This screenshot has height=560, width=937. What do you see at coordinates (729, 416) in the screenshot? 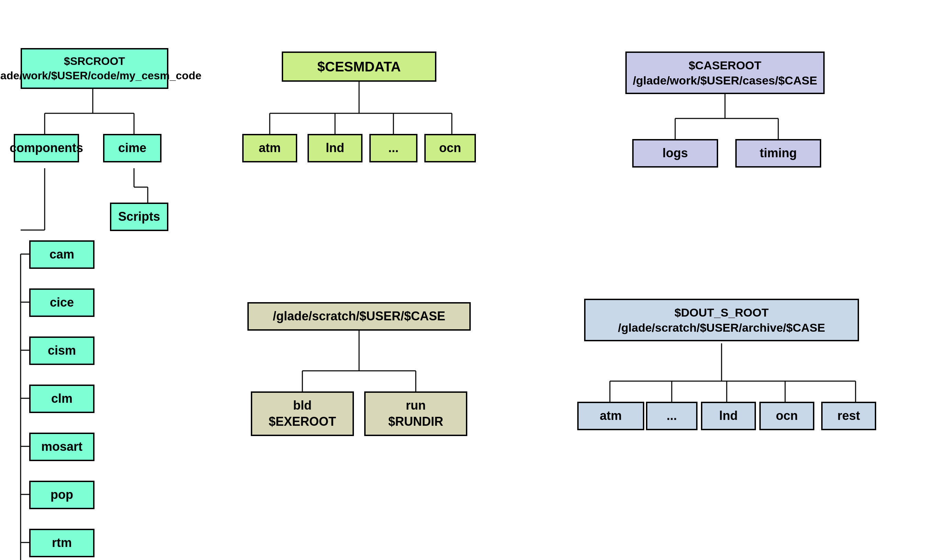
I see `lnd-box-archive: lnd` at bounding box center [729, 416].